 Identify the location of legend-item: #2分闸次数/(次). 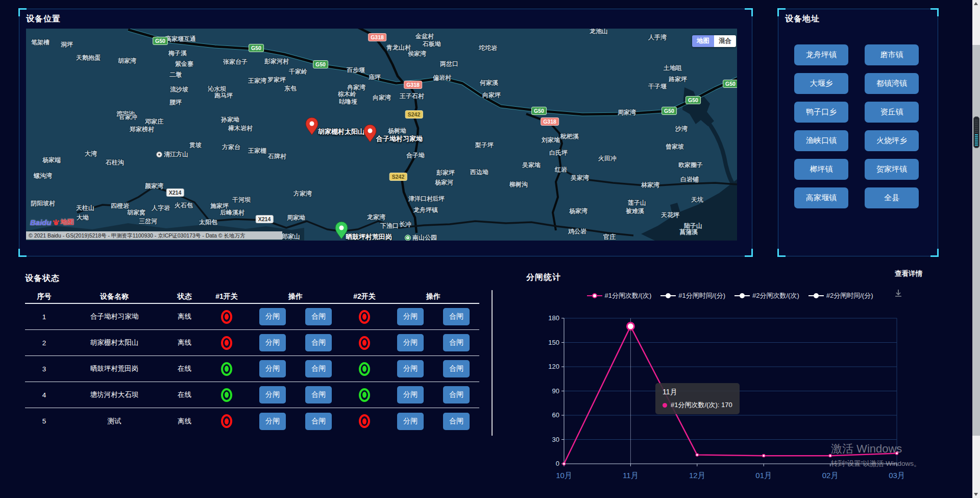
(767, 296).